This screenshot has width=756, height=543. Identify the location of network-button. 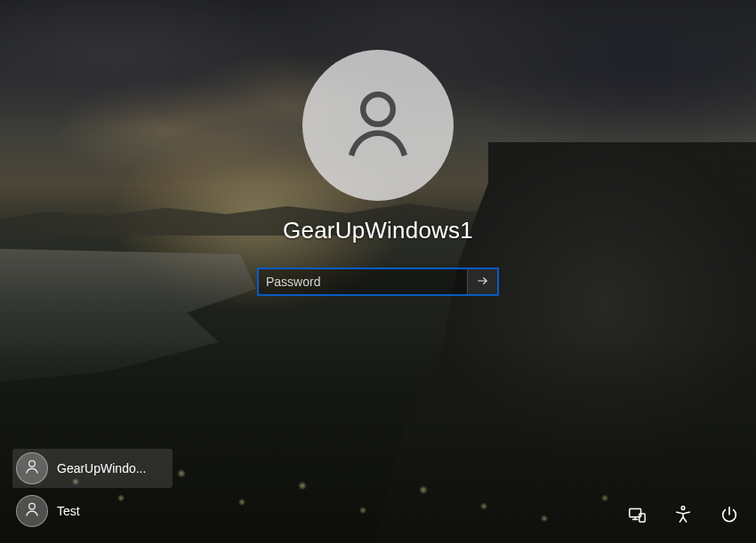
(637, 516).